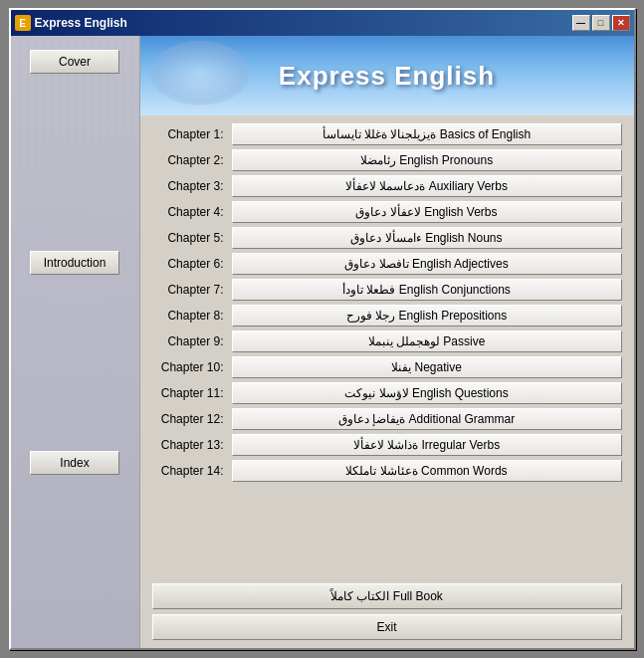 This screenshot has height=658, width=644. What do you see at coordinates (75, 62) in the screenshot?
I see `cover-button: Cover` at bounding box center [75, 62].